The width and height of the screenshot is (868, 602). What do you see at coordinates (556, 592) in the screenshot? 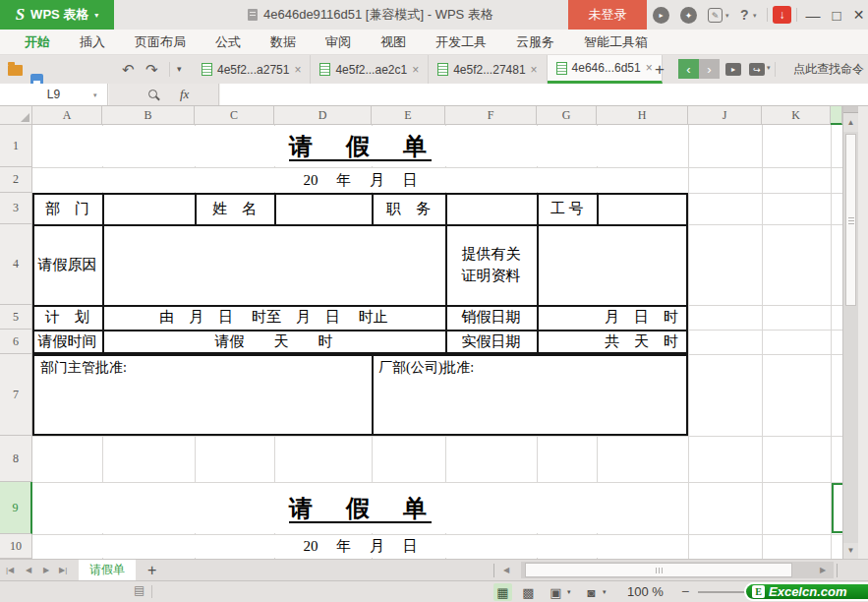
I see `page-layout-view-icon: ▣` at bounding box center [556, 592].